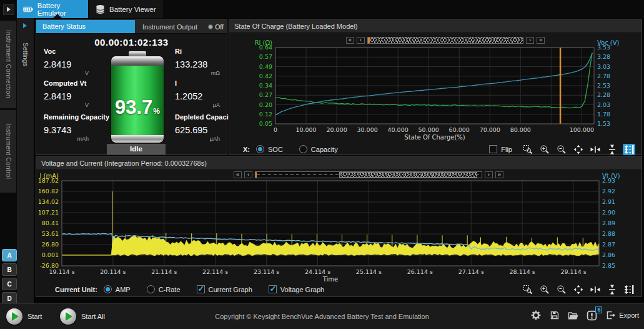 The width and height of the screenshot is (644, 329). Describe the element at coordinates (134, 108) in the screenshot. I see `soc-percent-value: 93.7` at that location.